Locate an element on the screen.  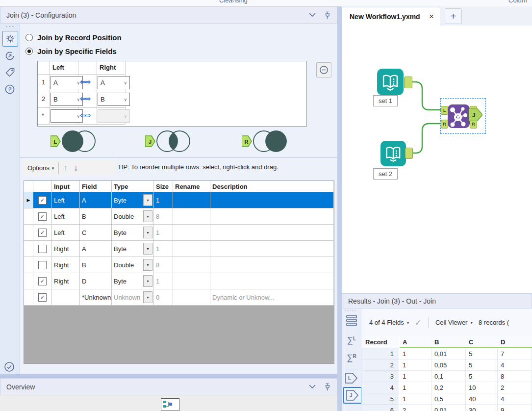
pane-splitter is located at coordinates (339, 209).